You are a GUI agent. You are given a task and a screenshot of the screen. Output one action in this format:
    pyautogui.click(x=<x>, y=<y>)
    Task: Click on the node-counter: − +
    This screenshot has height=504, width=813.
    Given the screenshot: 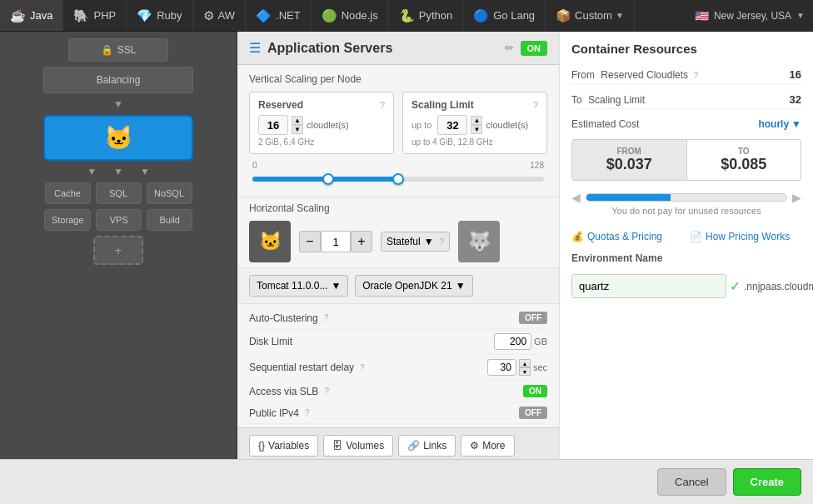 What is the action you would take?
    pyautogui.click(x=336, y=242)
    